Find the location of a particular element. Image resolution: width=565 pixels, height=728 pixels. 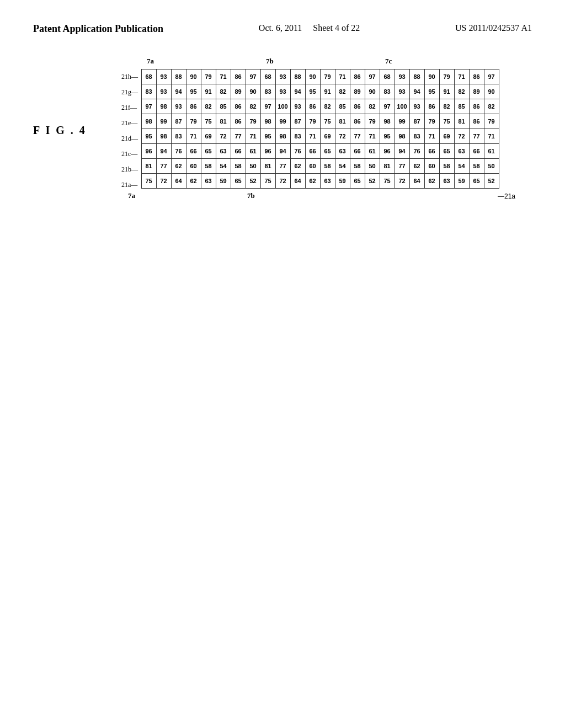

cell: 50 is located at coordinates (372, 166).